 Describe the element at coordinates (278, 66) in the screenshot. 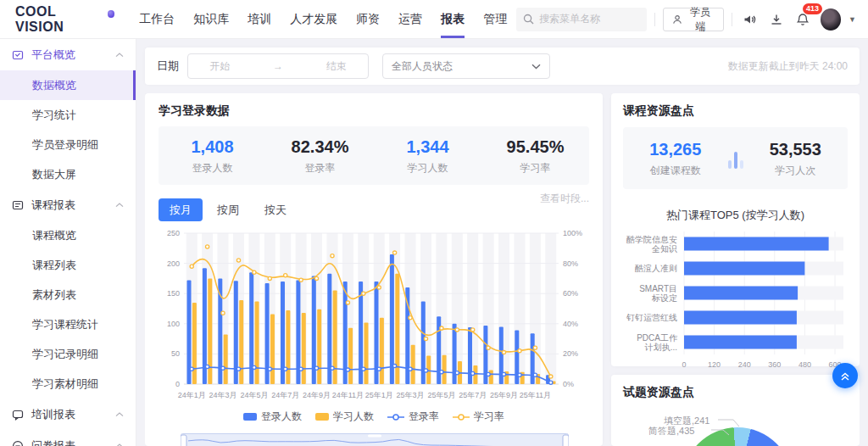

I see `date-range-picker: 开始 → 结束` at that location.